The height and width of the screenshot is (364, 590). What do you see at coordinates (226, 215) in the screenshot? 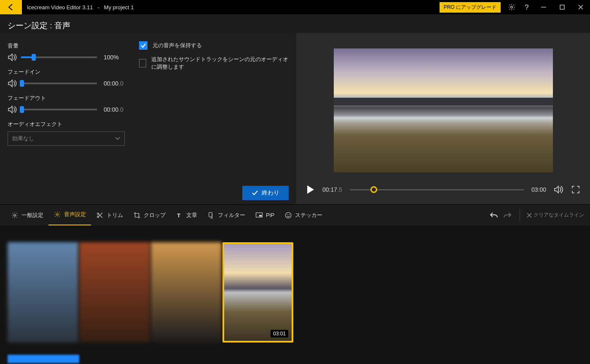
I see `tab-filter: フィルター` at bounding box center [226, 215].